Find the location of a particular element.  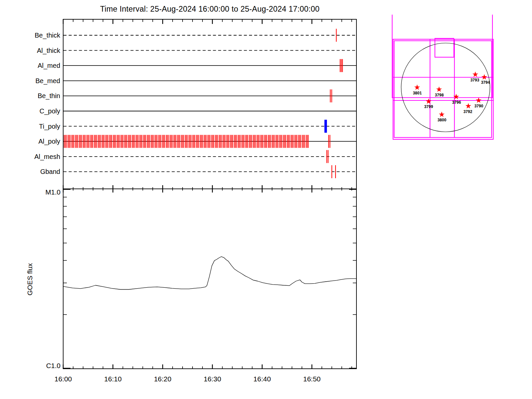

active-region-label: 3798 is located at coordinates (440, 95).